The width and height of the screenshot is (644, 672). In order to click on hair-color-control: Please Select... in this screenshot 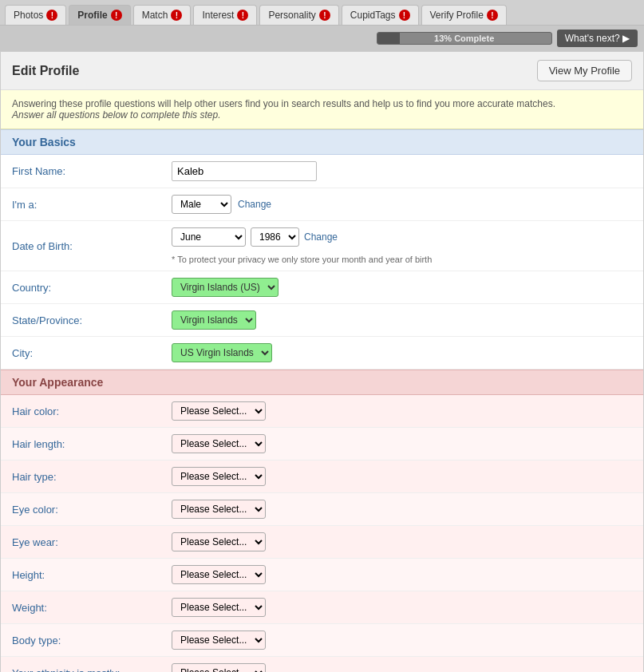, I will do `click(402, 411)`.